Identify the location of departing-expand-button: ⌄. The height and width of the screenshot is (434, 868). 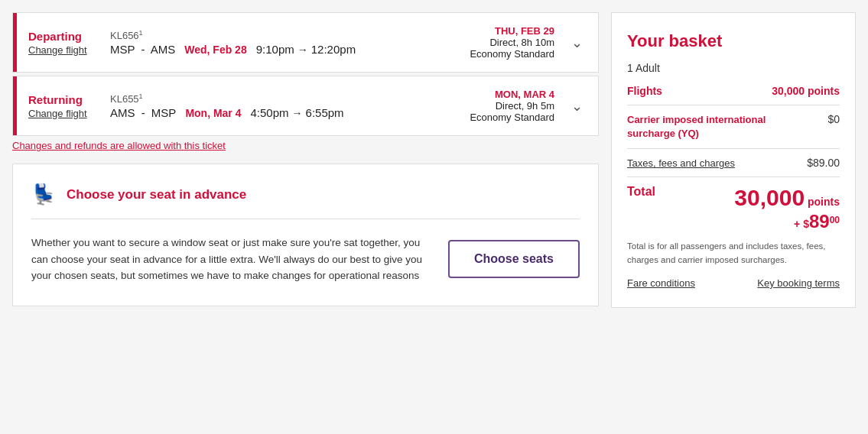
(574, 43).